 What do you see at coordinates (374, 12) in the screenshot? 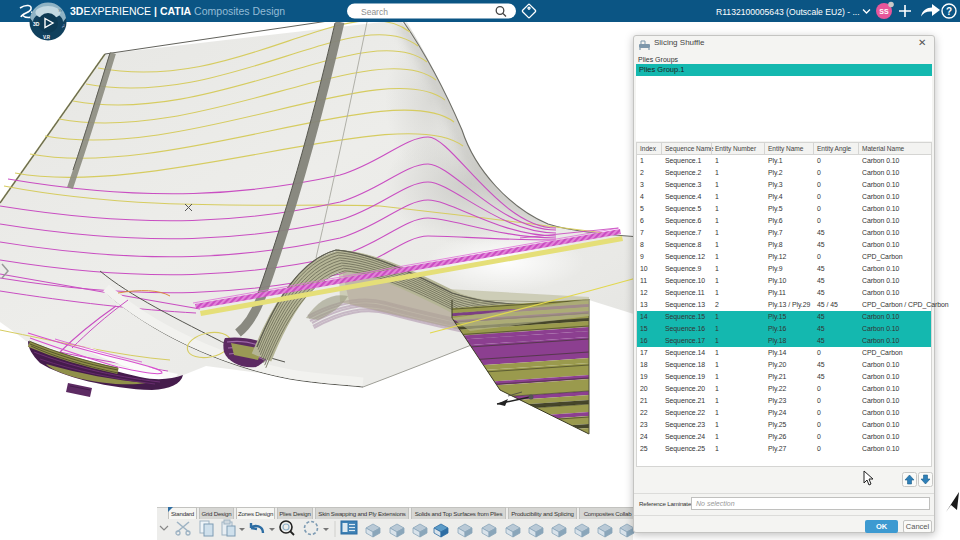
I see `svg-text: Search` at bounding box center [374, 12].